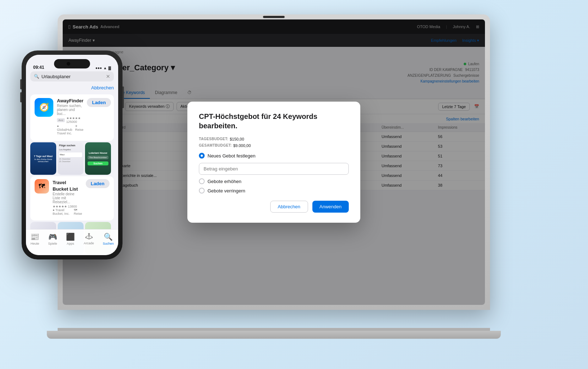  Describe the element at coordinates (99, 102) in the screenshot. I see `get-awayfinder-button: Laden` at that location.